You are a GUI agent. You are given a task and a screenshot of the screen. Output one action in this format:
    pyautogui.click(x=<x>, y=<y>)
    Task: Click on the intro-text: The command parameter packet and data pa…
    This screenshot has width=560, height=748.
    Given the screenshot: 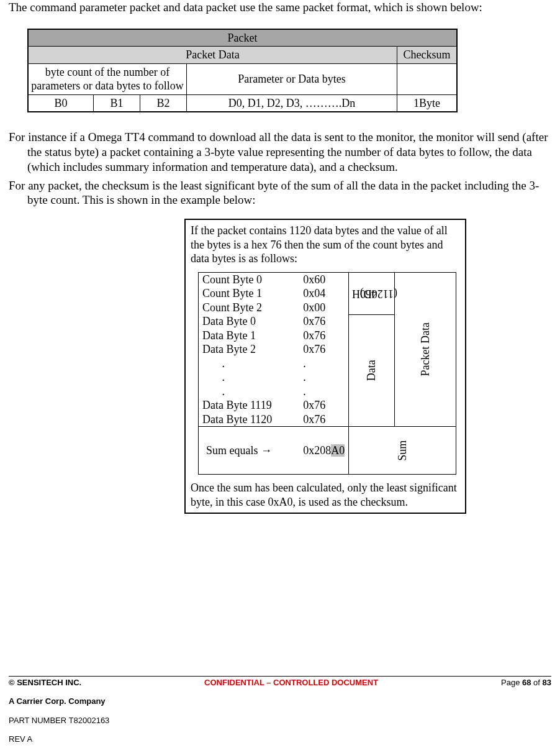 What is the action you would take?
    pyautogui.click(x=280, y=7)
    